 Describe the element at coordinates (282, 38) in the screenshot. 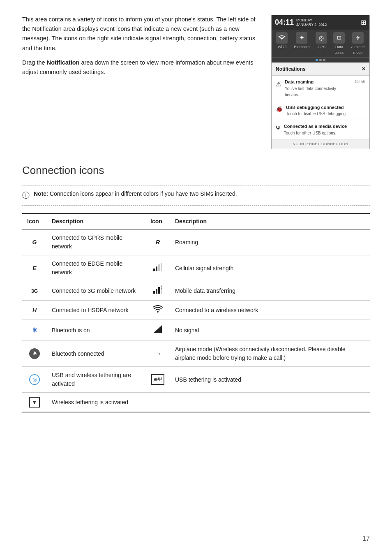

I see `wifi-qs-icon` at that location.